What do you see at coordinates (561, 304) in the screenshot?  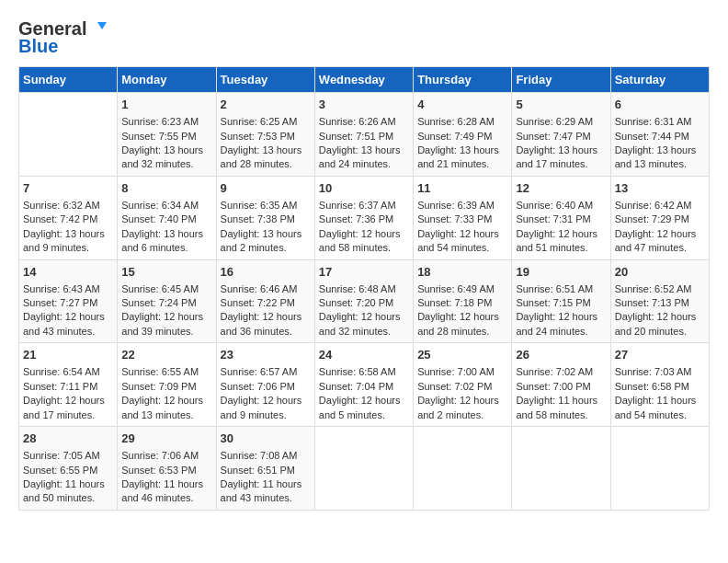 I see `day-info-line: Sunset: 7:15 PM` at bounding box center [561, 304].